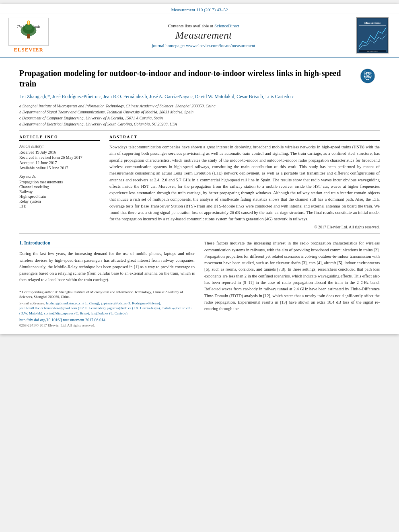  What do you see at coordinates (60, 152) in the screenshot?
I see `received-date: Received 19 July 2016` at bounding box center [60, 152].